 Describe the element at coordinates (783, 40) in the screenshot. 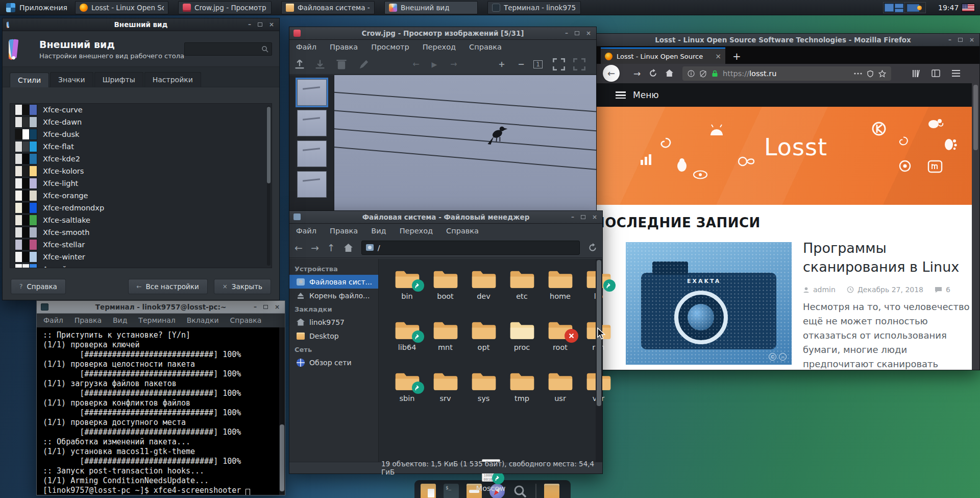

I see `firefox-titlebar: Losst - Linux Open Source Software Techn…` at that location.